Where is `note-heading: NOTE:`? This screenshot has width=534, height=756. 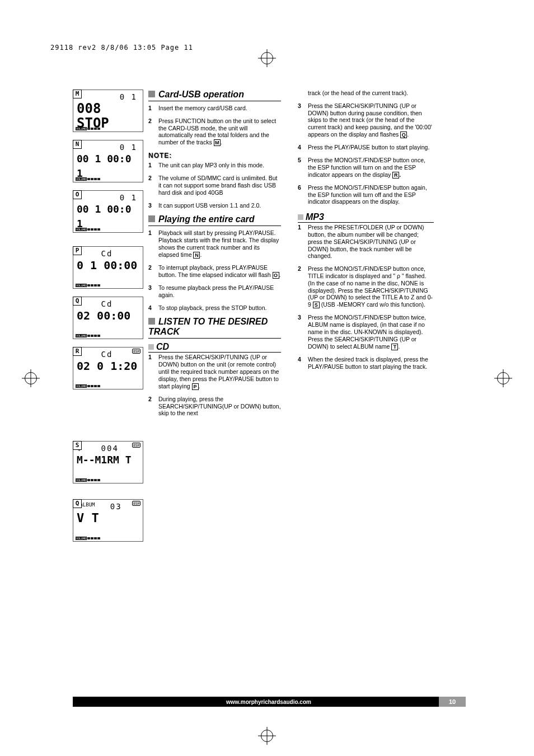
note-heading: NOTE: is located at coordinates (215, 156).